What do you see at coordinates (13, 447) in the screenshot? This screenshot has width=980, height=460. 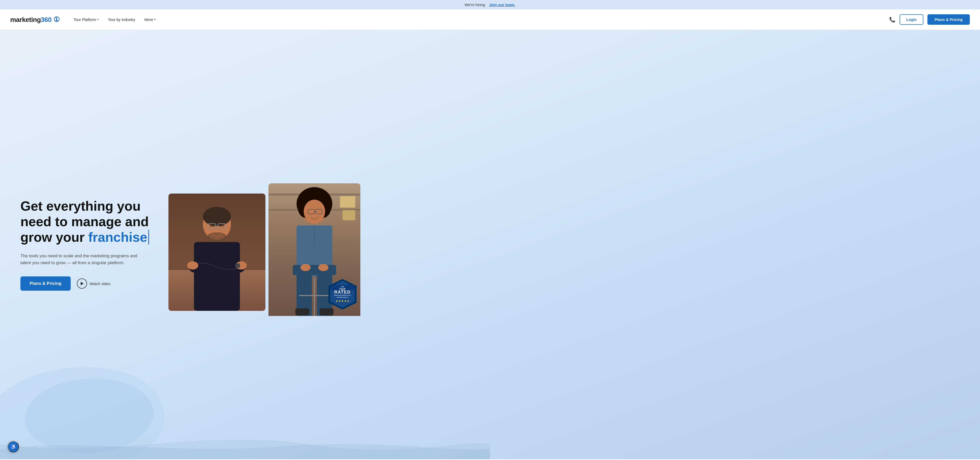 I see `accessibility-button: ♿` at bounding box center [13, 447].